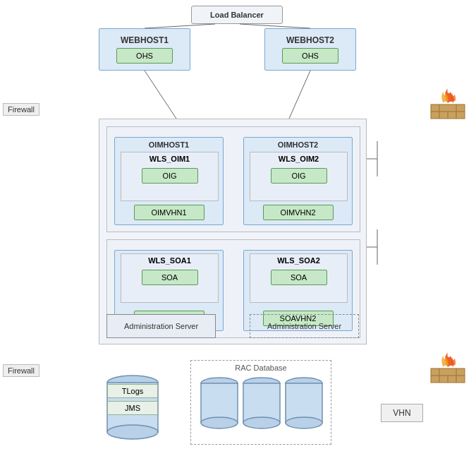  Describe the element at coordinates (298, 212) in the screenshot. I see `oimvhn2-label: OIMVHN2` at that location.